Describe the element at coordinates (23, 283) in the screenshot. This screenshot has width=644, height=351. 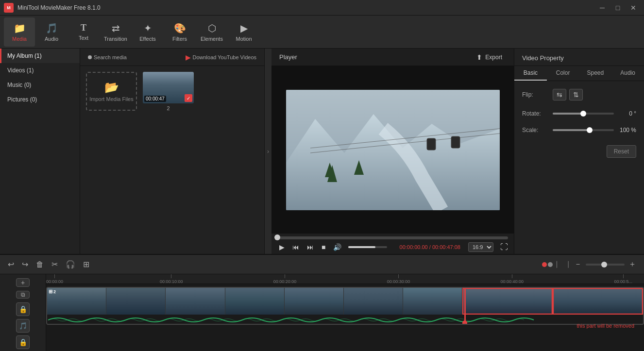
I see `add-video-track-button: +` at that location.